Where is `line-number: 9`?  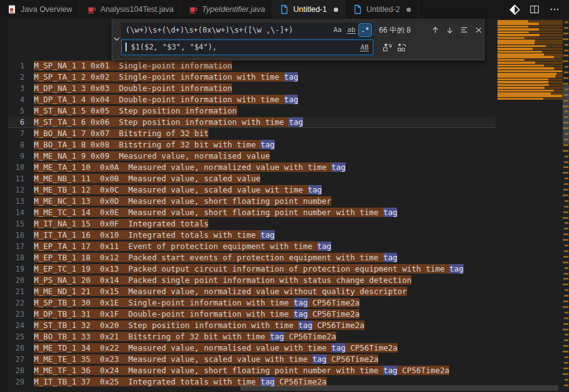
line-number: 9 is located at coordinates (16, 156).